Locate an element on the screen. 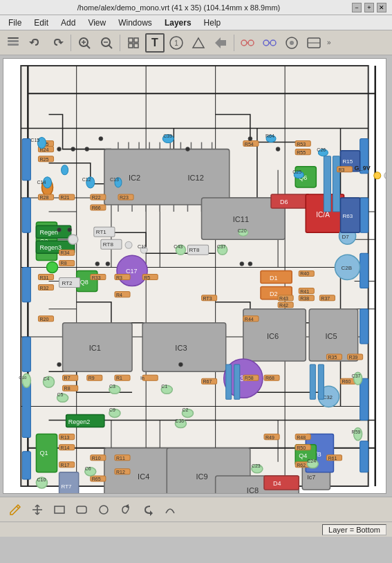 Image resolution: width=392 pixels, height=563 pixels. svg-text: C24 is located at coordinates (311, 461).